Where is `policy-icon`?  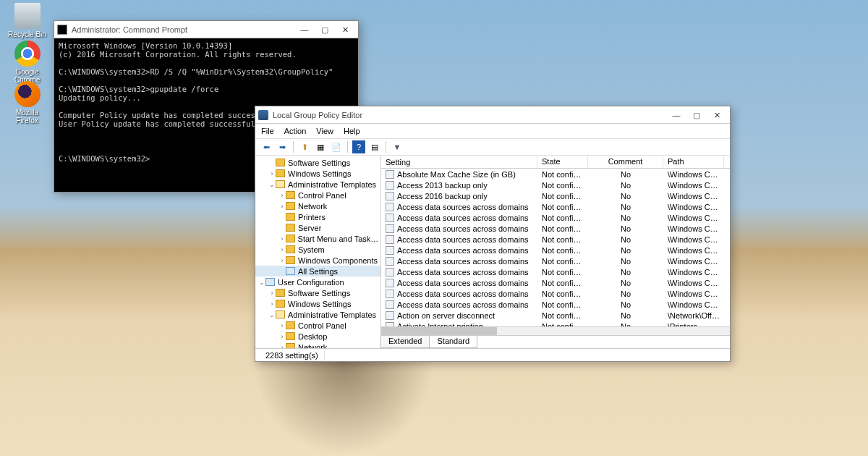 policy-icon is located at coordinates (390, 283).